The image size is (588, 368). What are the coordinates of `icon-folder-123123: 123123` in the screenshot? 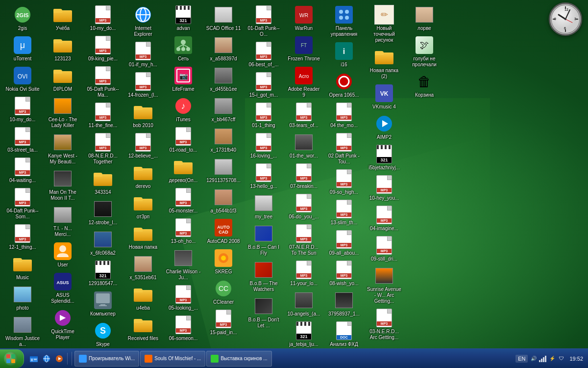 It's located at (63, 48).